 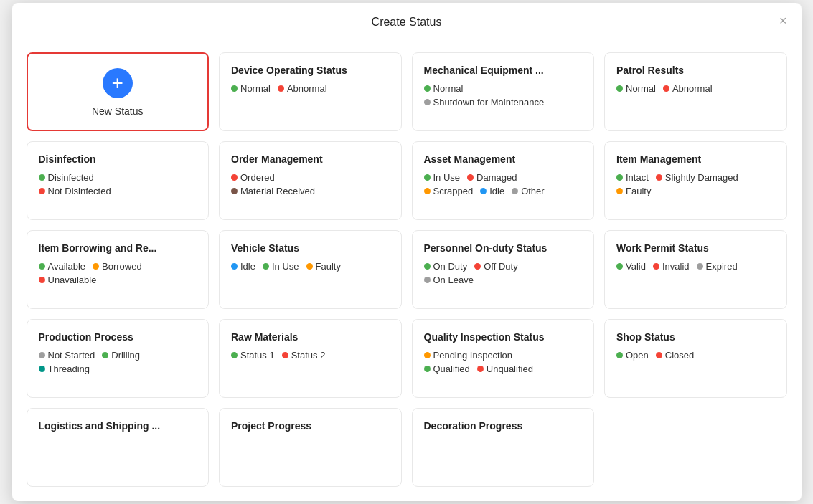 I want to click on close-button: ×, so click(x=784, y=21).